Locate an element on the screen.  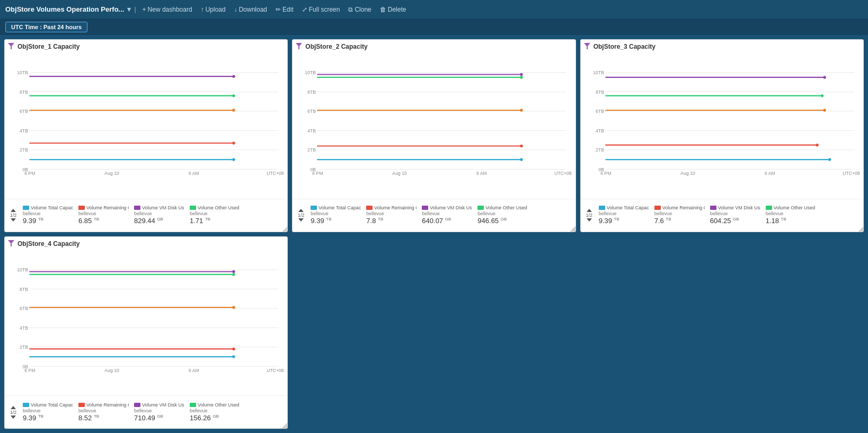
legend-item: Volume Remaining Cap... bellevue 7.6 TB is located at coordinates (679, 215).